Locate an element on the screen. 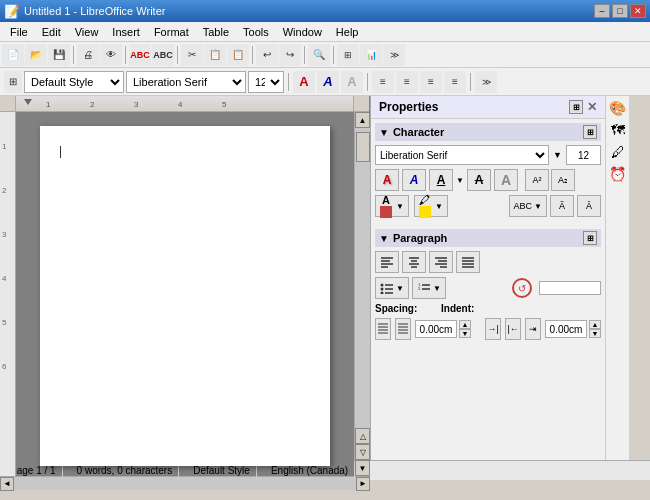 The image size is (650, 500). scroll-pagedown-button: ▽ is located at coordinates (362, 452).